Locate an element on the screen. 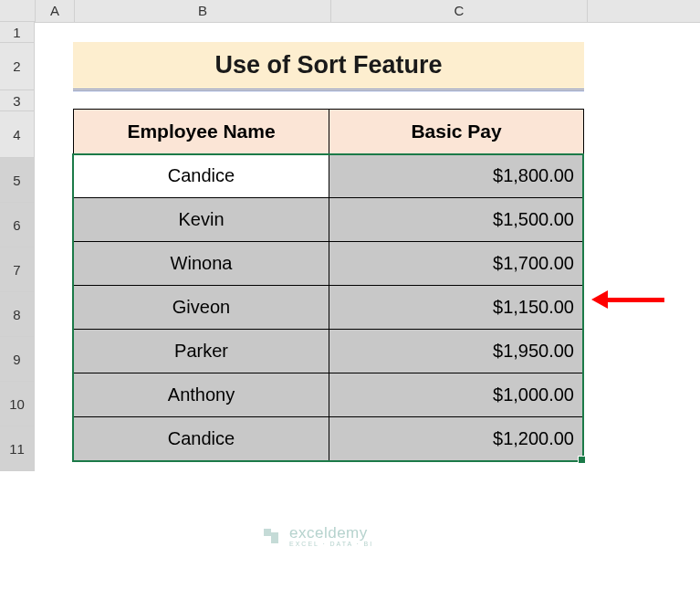  cell-c5: $1,800.00 is located at coordinates (456, 176).